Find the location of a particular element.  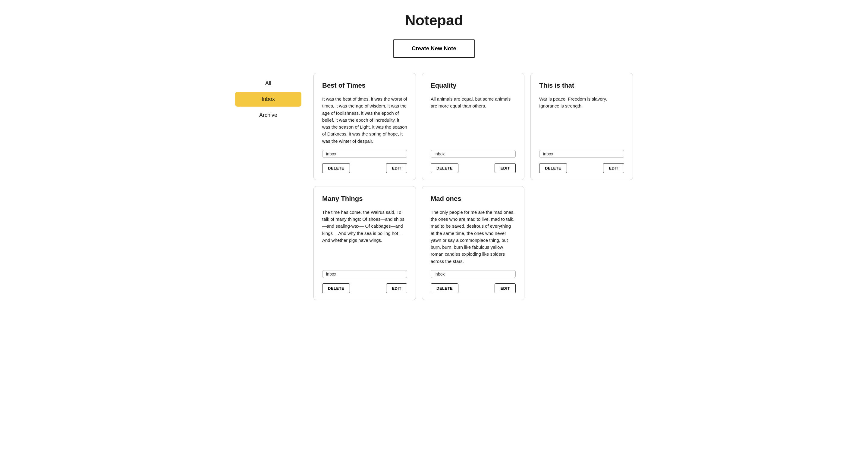

delete-button-1: DELETE is located at coordinates (336, 168).